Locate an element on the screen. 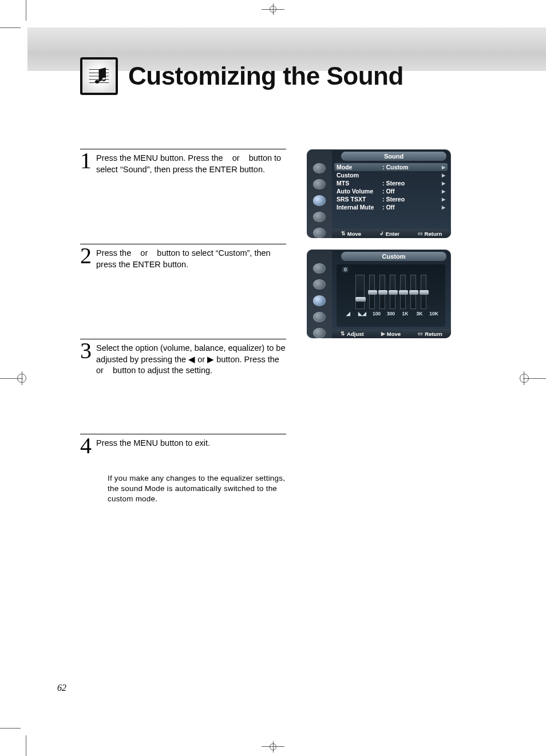 Image resolution: width=546 pixels, height=756 pixels. eq-level-indicator: 0 is located at coordinates (346, 270).